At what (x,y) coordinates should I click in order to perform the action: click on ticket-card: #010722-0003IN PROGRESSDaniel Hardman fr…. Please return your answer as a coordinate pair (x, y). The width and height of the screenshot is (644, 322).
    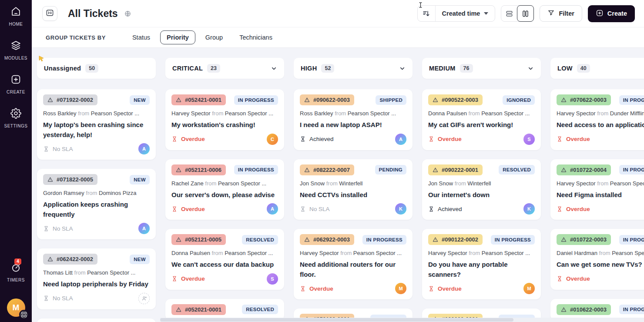
    Looking at the image, I should click on (597, 259).